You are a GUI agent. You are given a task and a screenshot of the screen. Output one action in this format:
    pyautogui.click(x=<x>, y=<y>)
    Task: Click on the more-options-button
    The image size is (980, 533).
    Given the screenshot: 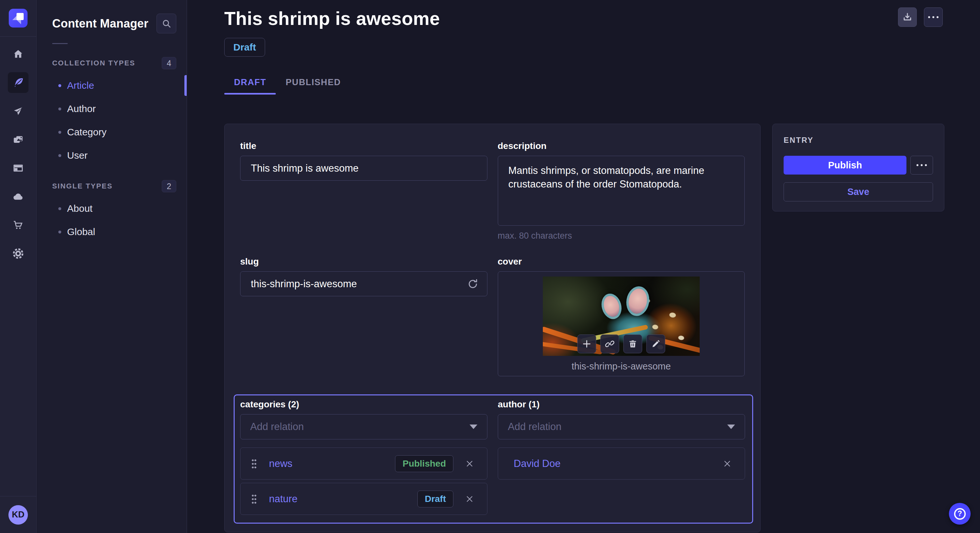 What is the action you would take?
    pyautogui.click(x=934, y=17)
    